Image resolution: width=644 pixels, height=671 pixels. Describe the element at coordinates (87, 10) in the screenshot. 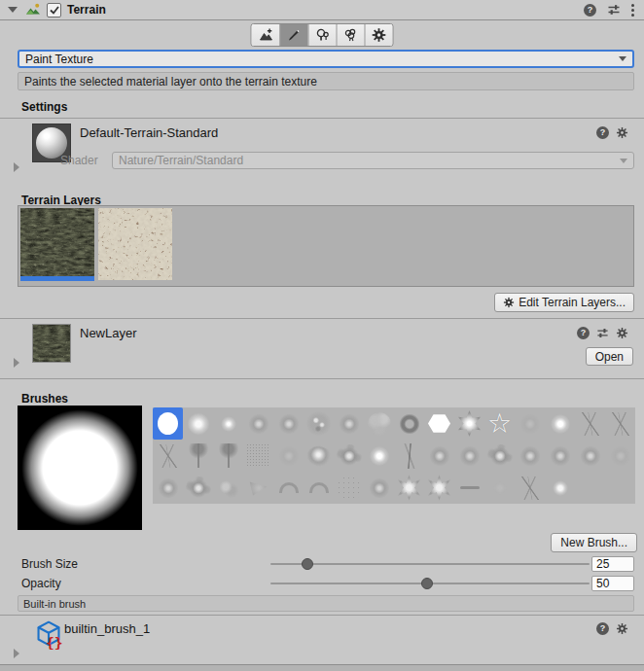

I see `component-title: Terrain` at that location.